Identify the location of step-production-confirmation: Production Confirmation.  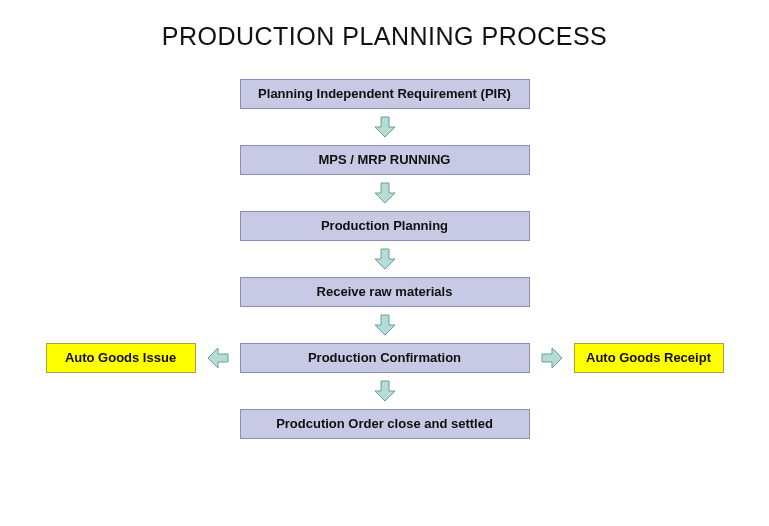
(385, 358).